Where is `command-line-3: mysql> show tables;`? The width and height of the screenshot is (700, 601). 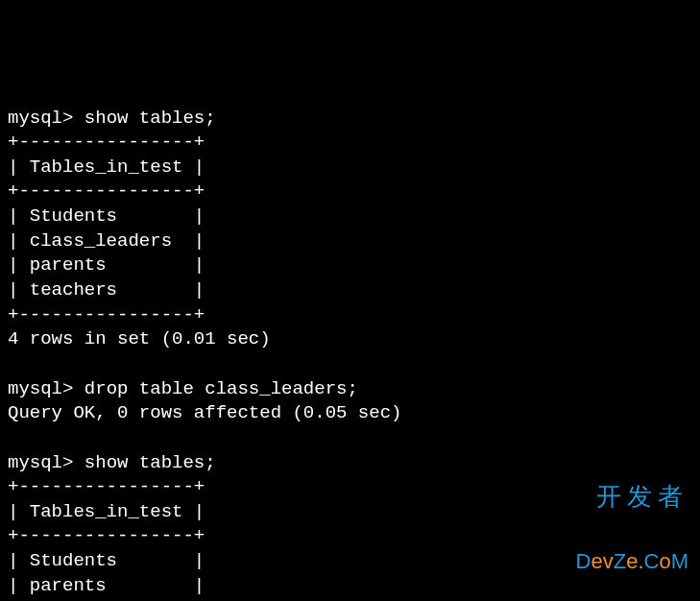 command-line-3: mysql> show tables; is located at coordinates (350, 464).